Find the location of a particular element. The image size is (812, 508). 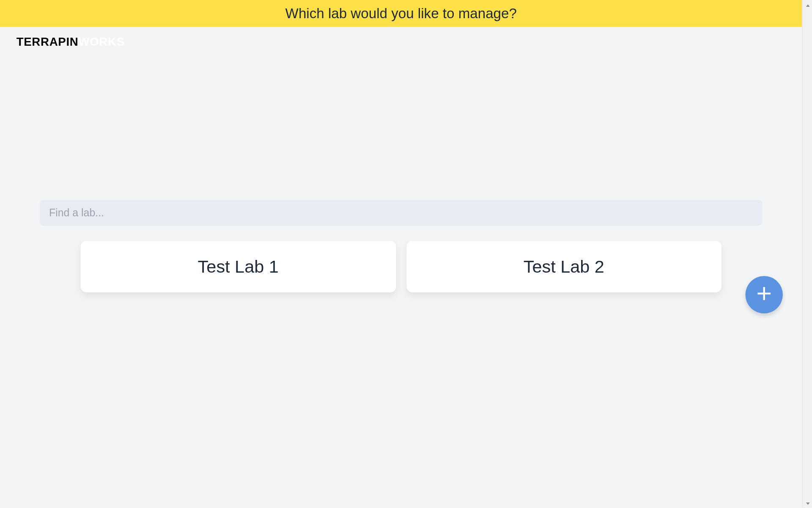

plus-icon is located at coordinates (764, 295).